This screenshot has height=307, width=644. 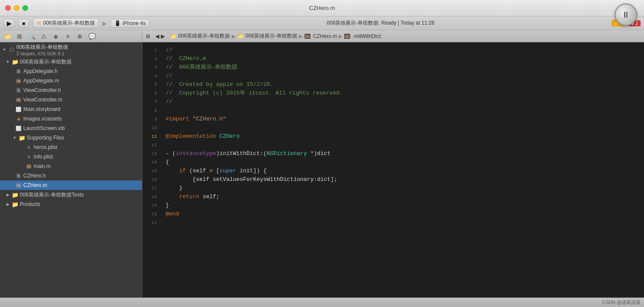 What do you see at coordinates (637, 23) in the screenshot?
I see `error-count: 2` at bounding box center [637, 23].